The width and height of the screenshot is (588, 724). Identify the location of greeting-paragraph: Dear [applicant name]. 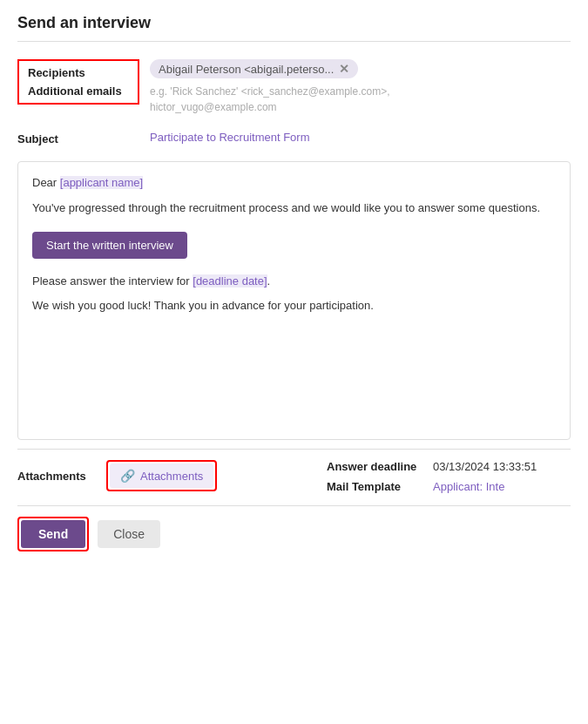
(294, 183).